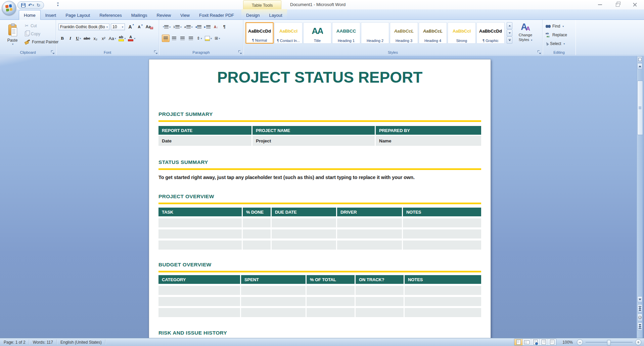 The height and width of the screenshot is (346, 644). Describe the element at coordinates (428, 141) in the screenshot. I see `table-cell: Name` at that location.